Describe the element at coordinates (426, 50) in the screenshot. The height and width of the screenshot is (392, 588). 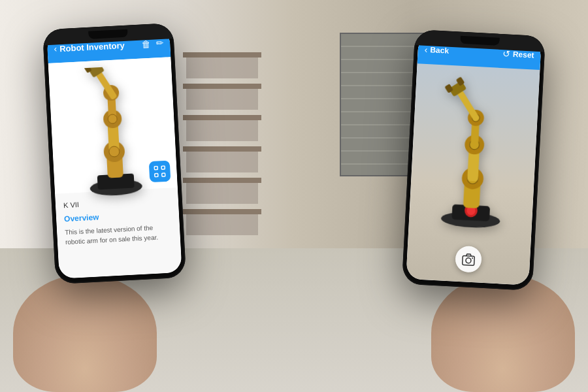
I see `ar-back-arrow: ‹` at that location.